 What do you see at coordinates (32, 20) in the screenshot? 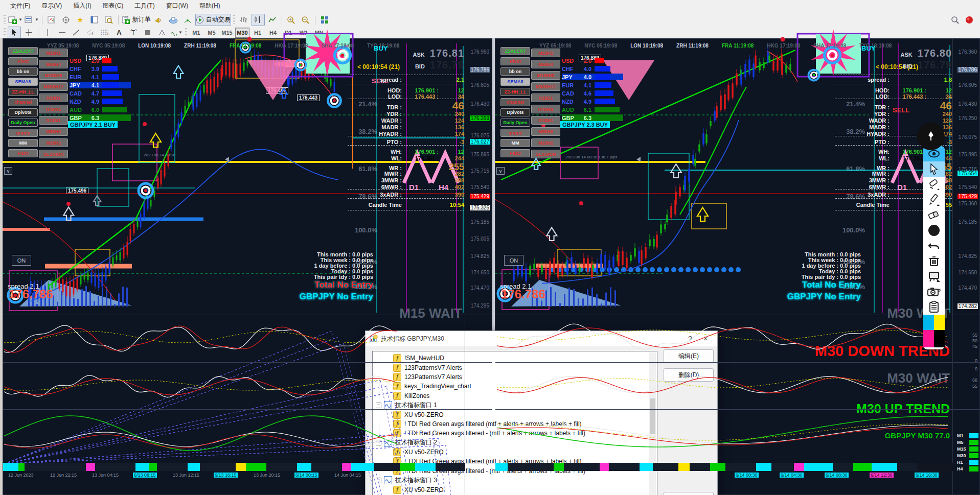
I see `profiles-button: ▼` at bounding box center [32, 20].